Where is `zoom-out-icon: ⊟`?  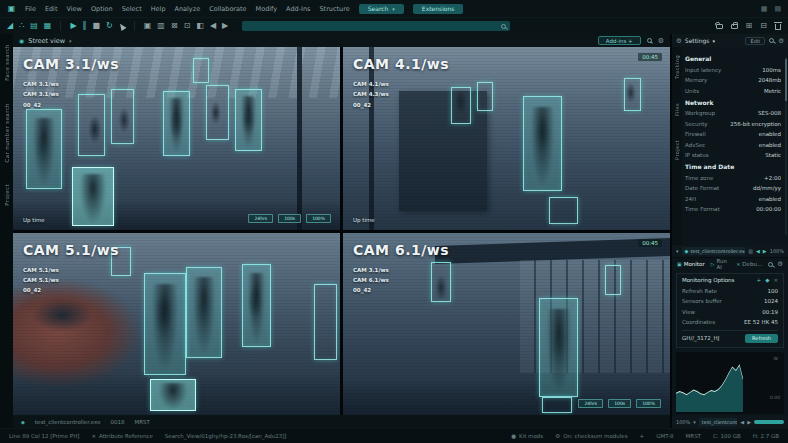 zoom-out-icon: ⊟ is located at coordinates (764, 26).